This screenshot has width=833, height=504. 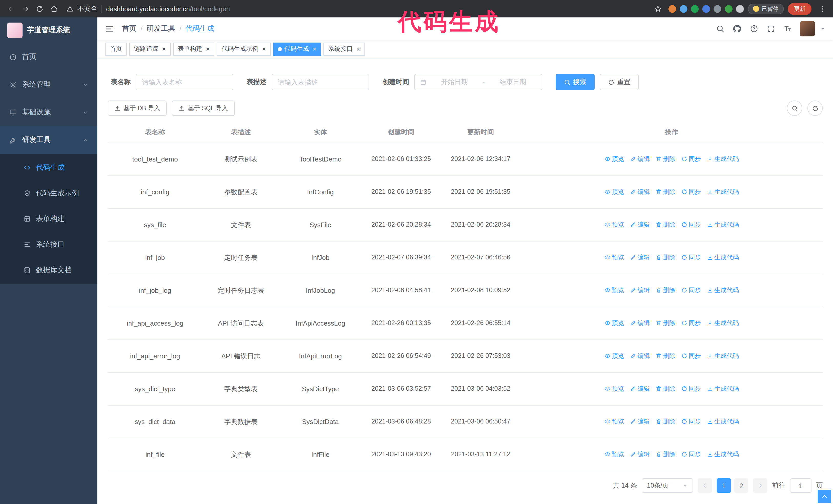 What do you see at coordinates (824, 496) in the screenshot?
I see `back-to-top-button` at bounding box center [824, 496].